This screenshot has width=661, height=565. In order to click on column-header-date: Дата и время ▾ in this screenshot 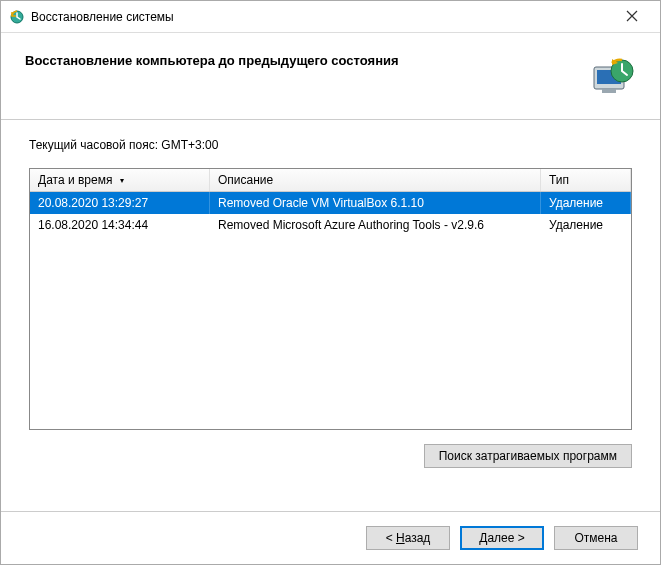, I will do `click(120, 180)`.